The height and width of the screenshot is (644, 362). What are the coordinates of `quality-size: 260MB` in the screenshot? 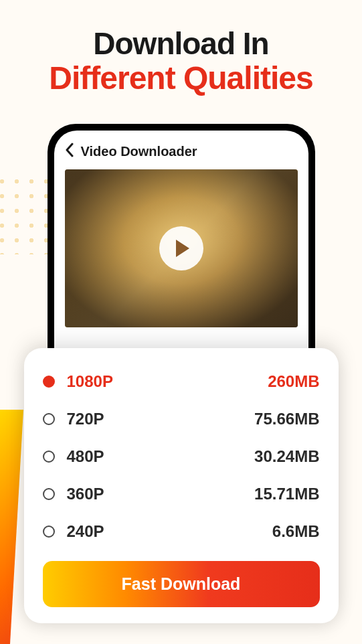 It's located at (293, 382).